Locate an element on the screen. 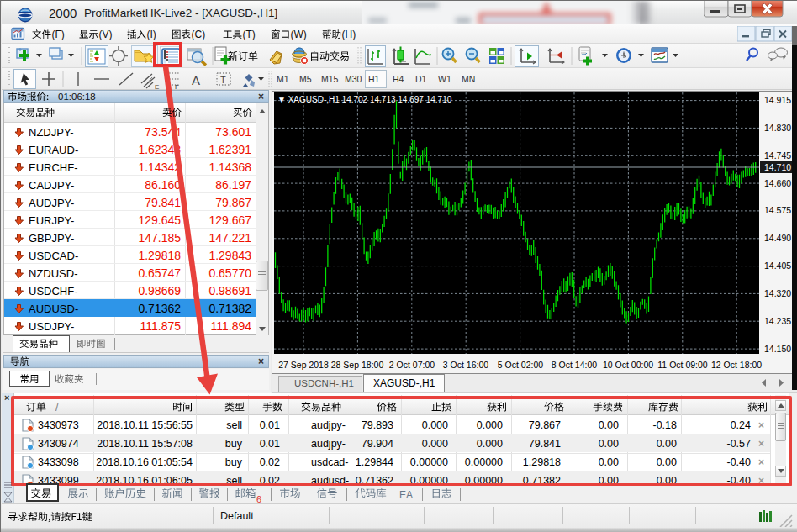 This screenshot has width=797, height=532. svg-text: 8 Oct 14:00 is located at coordinates (574, 365).